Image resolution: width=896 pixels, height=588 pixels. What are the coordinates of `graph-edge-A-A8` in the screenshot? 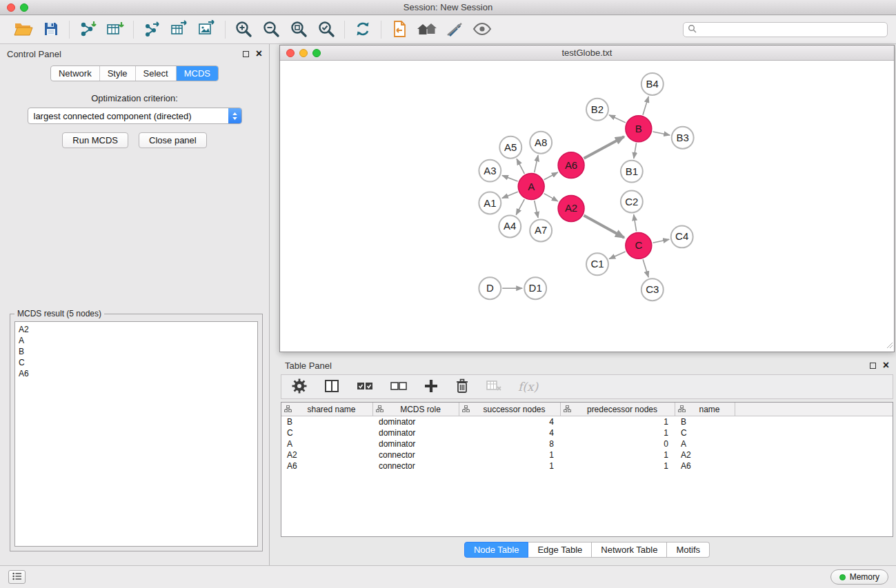 It's located at (537, 164).